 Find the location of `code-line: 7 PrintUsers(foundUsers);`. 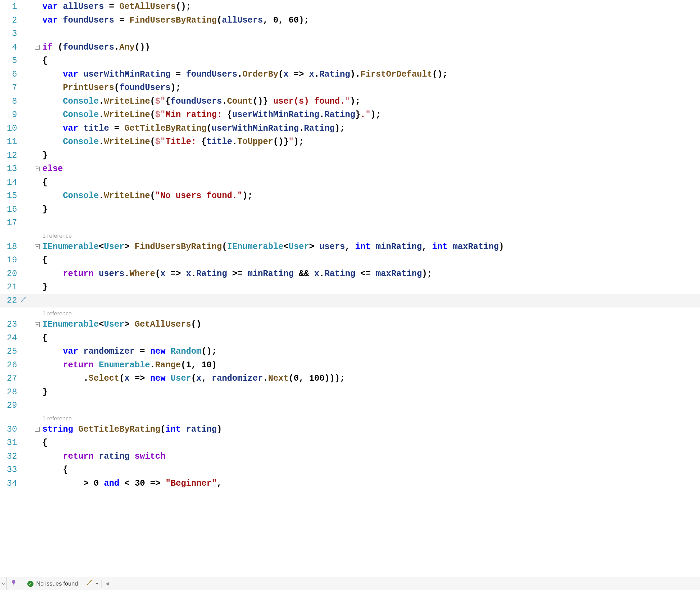

code-line: 7 PrintUsers(foundUsers); is located at coordinates (350, 88).